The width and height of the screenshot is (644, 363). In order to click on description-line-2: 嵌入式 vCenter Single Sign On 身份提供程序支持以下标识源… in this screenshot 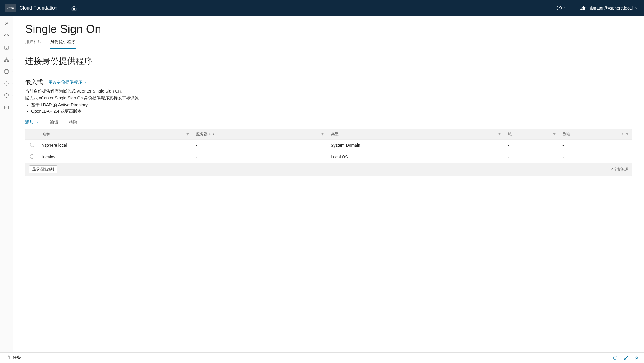, I will do `click(329, 98)`.